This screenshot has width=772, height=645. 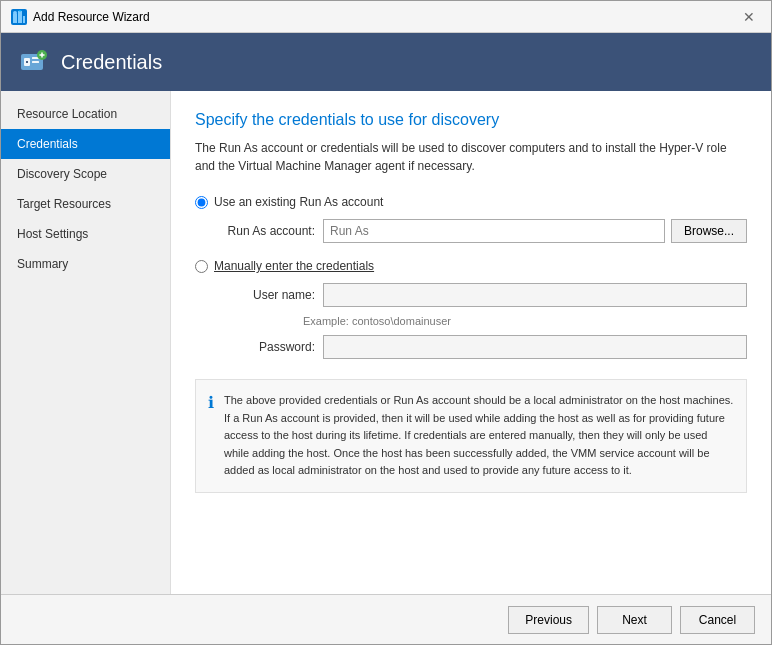 I want to click on title-bar: Add Resource Wizard ✕, so click(x=386, y=17).